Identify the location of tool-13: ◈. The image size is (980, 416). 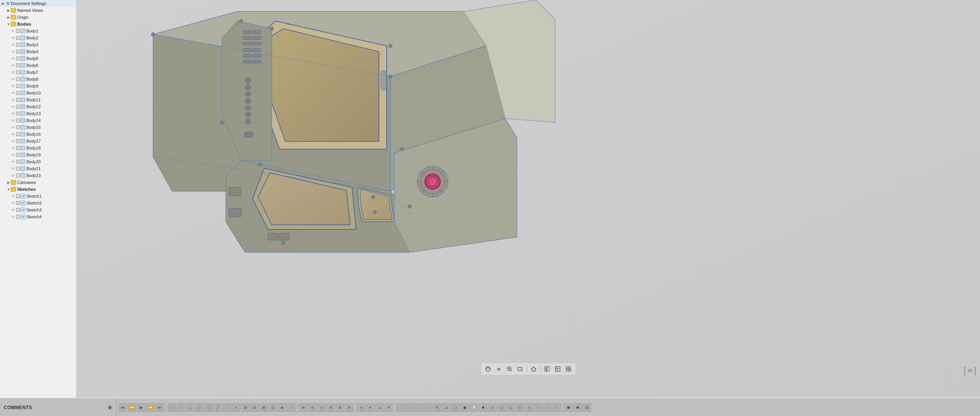
(282, 408).